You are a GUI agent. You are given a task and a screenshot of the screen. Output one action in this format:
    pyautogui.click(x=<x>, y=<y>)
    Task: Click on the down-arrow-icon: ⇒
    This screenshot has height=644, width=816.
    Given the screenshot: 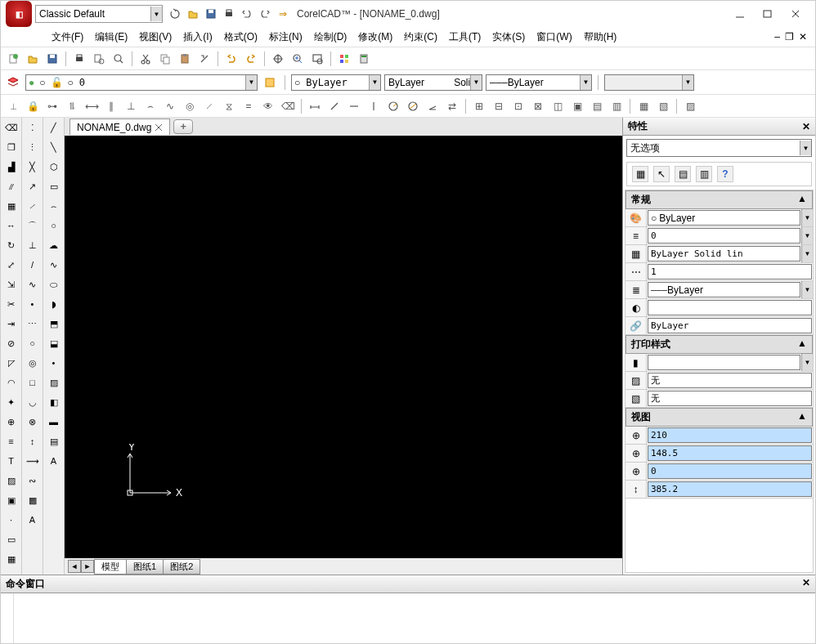 What is the action you would take?
    pyautogui.click(x=283, y=14)
    